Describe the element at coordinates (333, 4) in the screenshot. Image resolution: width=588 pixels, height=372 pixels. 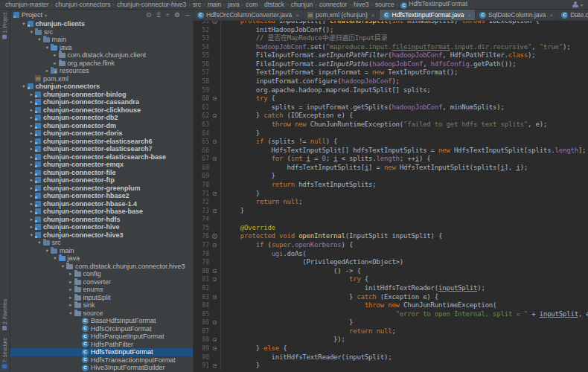
I see `breadcrumb-item: connector` at that location.